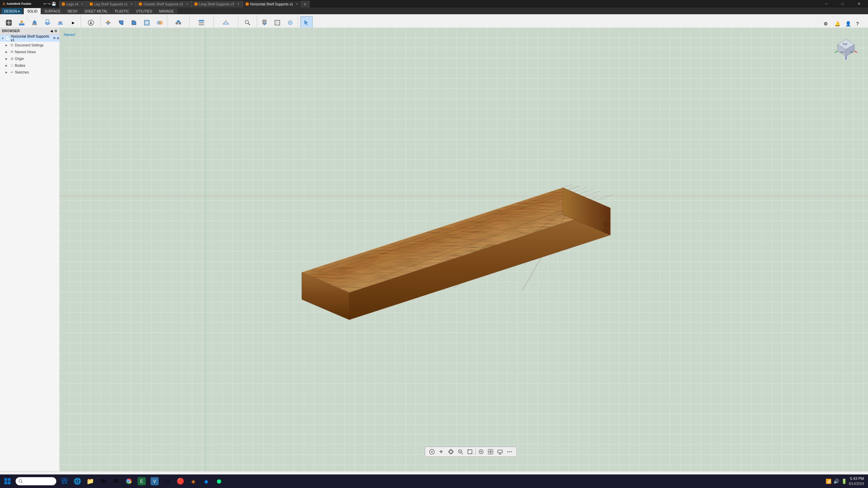  What do you see at coordinates (219, 481) in the screenshot?
I see `app13-icon: ⬢` at bounding box center [219, 481].